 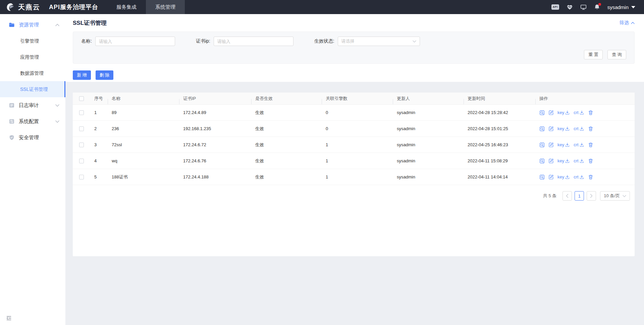 What do you see at coordinates (33, 41) in the screenshot?
I see `sidebar-item-engine-management: 引擎管理` at bounding box center [33, 41].